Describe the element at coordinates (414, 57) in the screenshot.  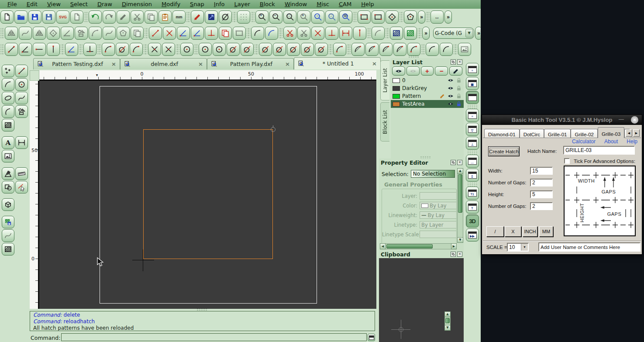
I see `dock-grip-top` at that location.